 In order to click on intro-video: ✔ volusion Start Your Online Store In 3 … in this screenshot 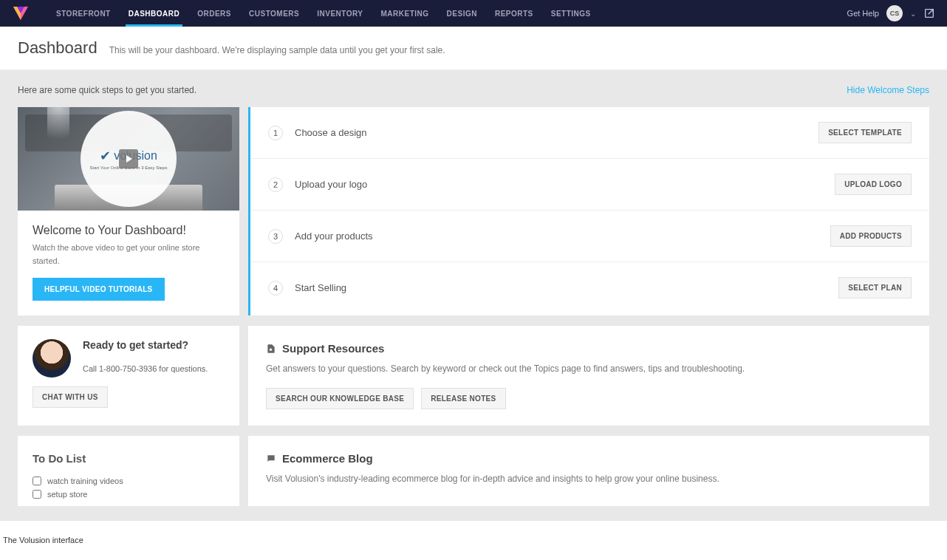, I will do `click(129, 159)`.